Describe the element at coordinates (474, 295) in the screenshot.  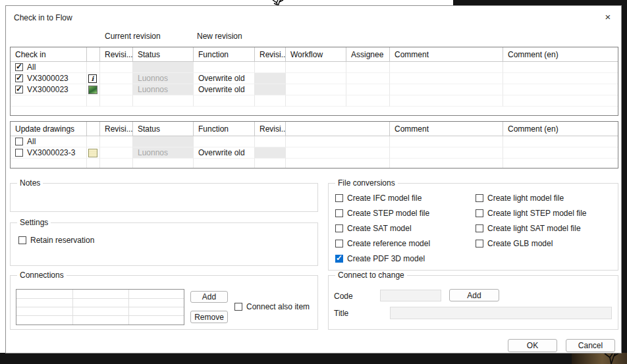
I see `connect-to-change-add-button: Add` at that location.